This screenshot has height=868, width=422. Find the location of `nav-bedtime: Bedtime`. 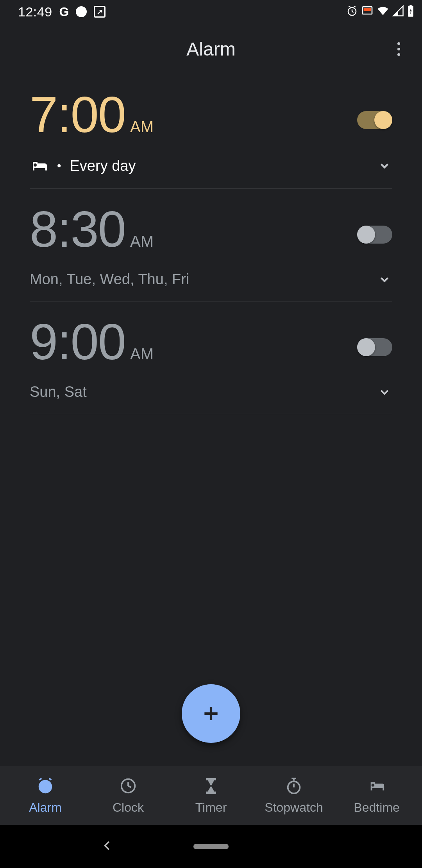

nav-bedtime: Bedtime is located at coordinates (377, 796).